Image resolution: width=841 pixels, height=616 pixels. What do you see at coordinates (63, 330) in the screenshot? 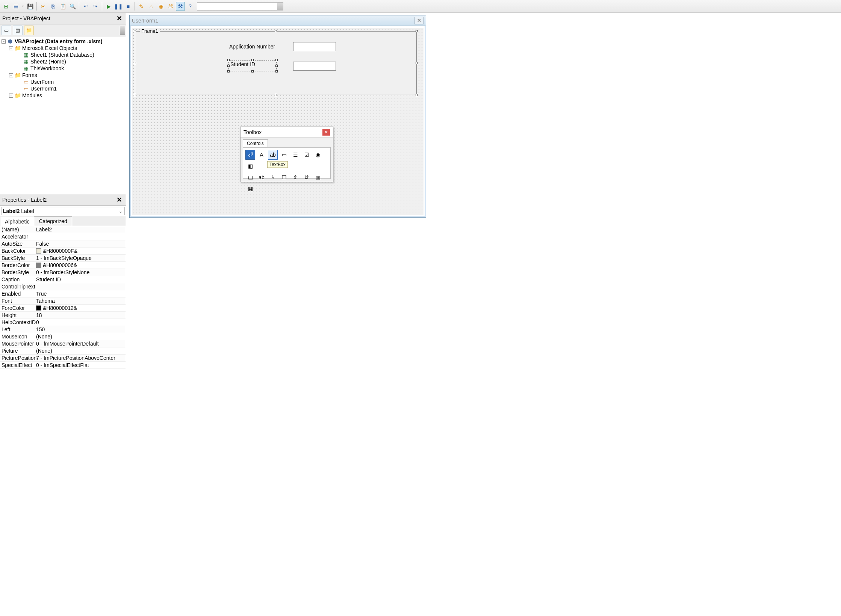
I see `property-row: Left150` at bounding box center [63, 330].